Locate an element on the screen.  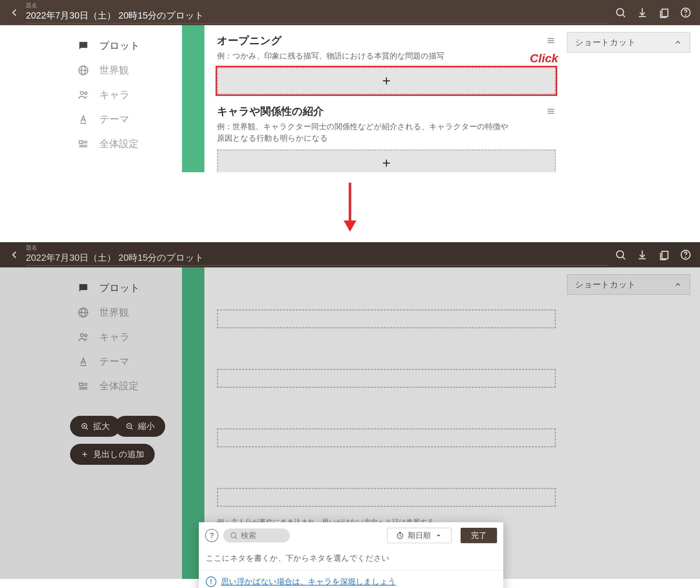
section-opening: オープニング 例：つかみ、印象に残る描写、物語における本質的な問題の描写 Cli… is located at coordinates (386, 64).